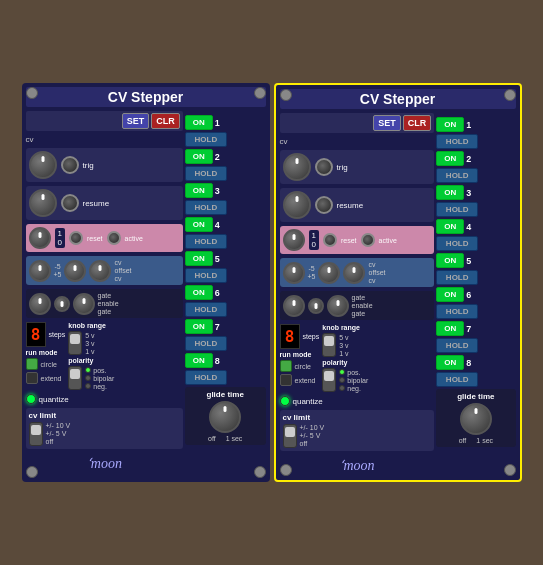 Image resolution: width=543 pixels, height=565 pixels. What do you see at coordinates (206, 378) in the screenshot?
I see `step-hold-btn-1-8: HOLD` at bounding box center [206, 378].